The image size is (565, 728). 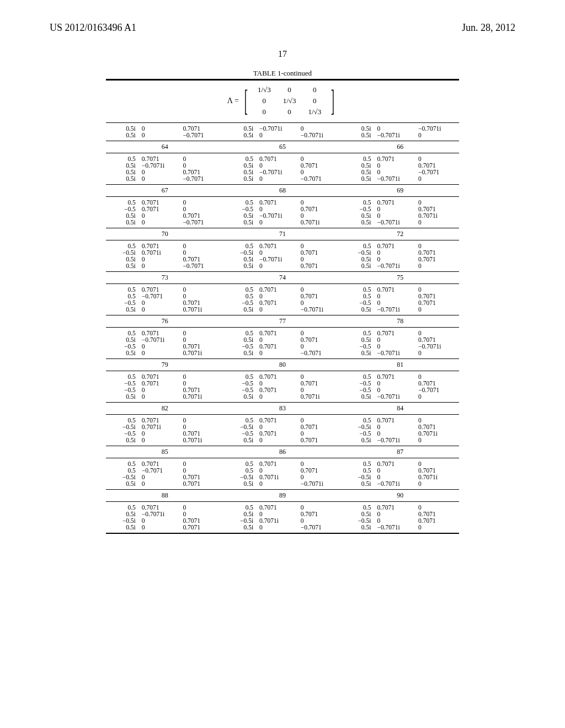 I want to click on column-index: 71, so click(x=282, y=234).